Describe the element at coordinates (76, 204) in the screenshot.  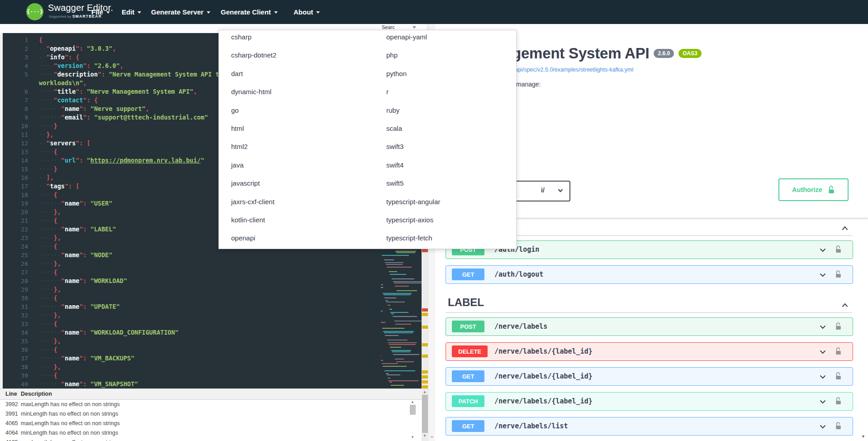
I see `code-line: ······"name": "USER"` at that location.